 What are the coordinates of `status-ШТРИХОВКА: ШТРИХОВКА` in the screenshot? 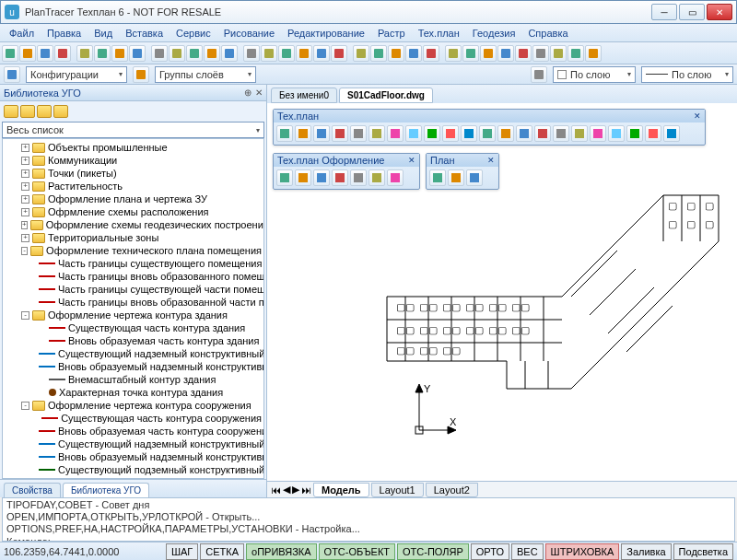 It's located at (582, 552).